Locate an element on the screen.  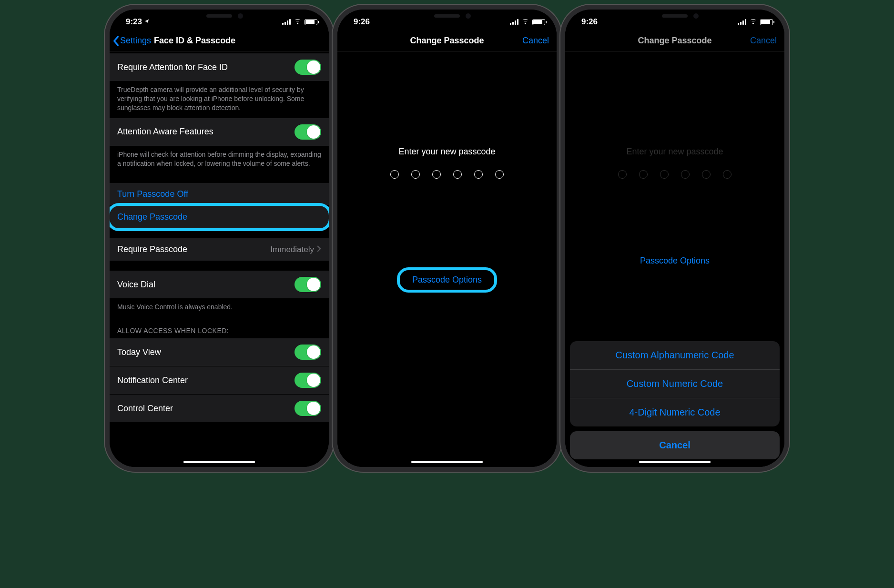
row-footer: TrueDepth camera will provide an additio… is located at coordinates (219, 100).